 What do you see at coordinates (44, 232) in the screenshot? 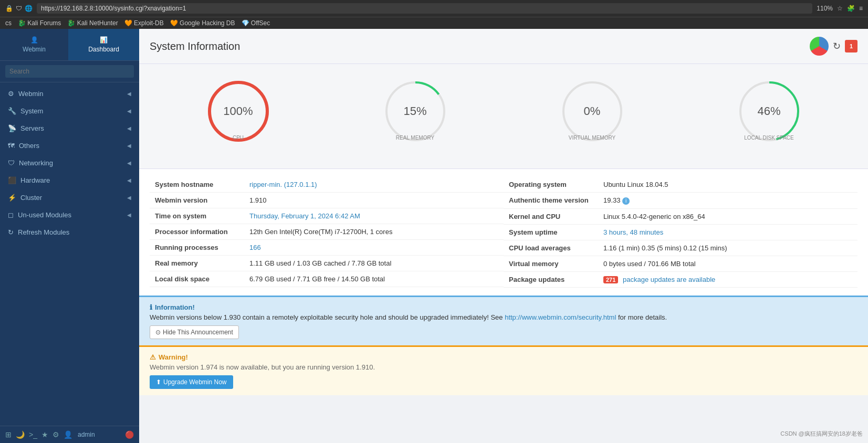
I see `sidebar-item-refresh-label: Refresh Modules` at bounding box center [44, 232].